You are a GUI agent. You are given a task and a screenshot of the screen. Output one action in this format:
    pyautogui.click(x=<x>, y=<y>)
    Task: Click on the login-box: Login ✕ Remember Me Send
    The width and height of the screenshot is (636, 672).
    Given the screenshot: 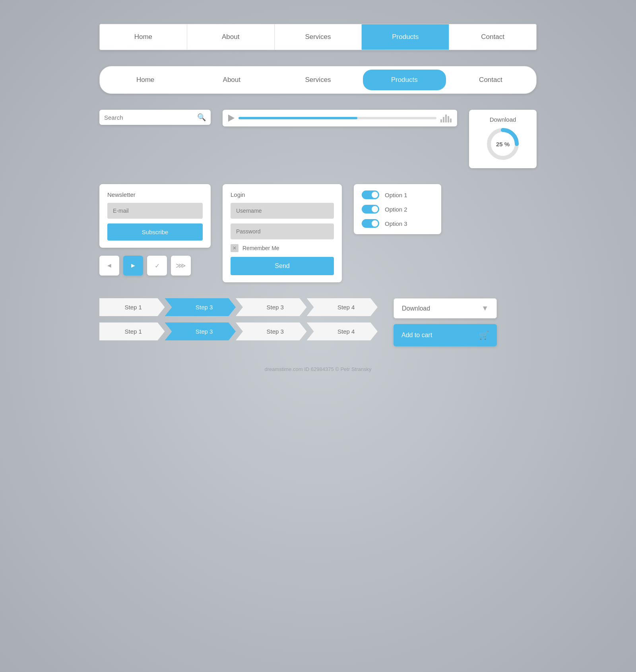 What is the action you would take?
    pyautogui.click(x=282, y=233)
    